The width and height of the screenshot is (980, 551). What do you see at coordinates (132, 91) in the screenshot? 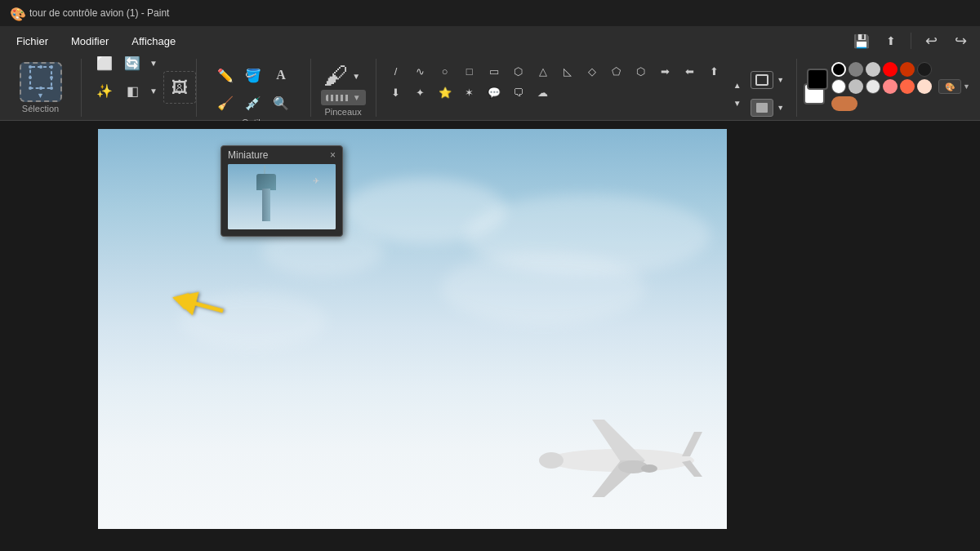
I see `skew-button: ◧` at bounding box center [132, 91].